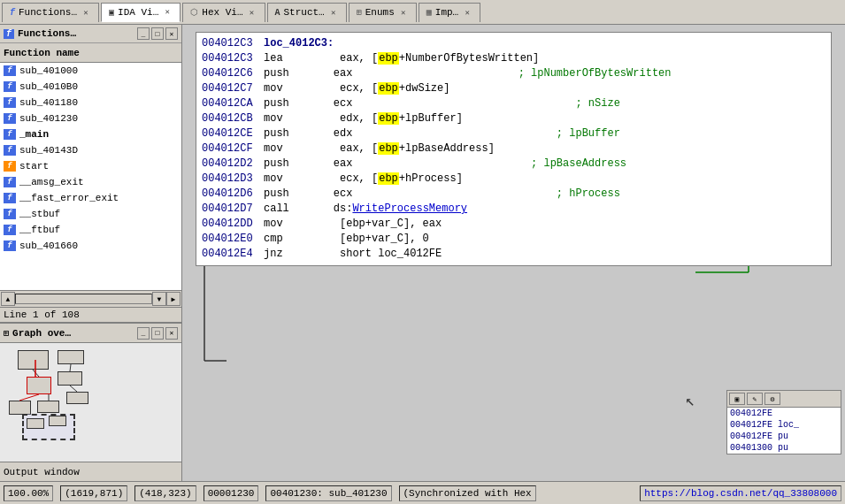 The width and height of the screenshot is (845, 504). What do you see at coordinates (83, 299) in the screenshot?
I see `scroll-track` at bounding box center [83, 299].